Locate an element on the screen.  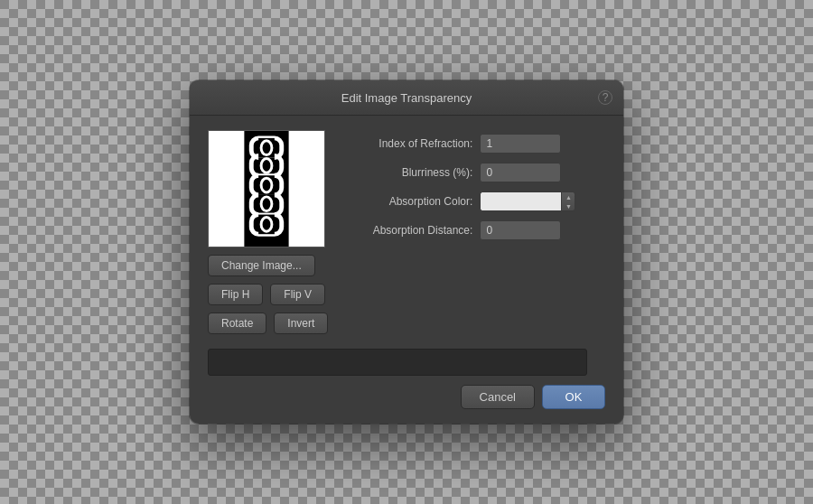
spinner-down-icon: ▼ is located at coordinates (568, 206).